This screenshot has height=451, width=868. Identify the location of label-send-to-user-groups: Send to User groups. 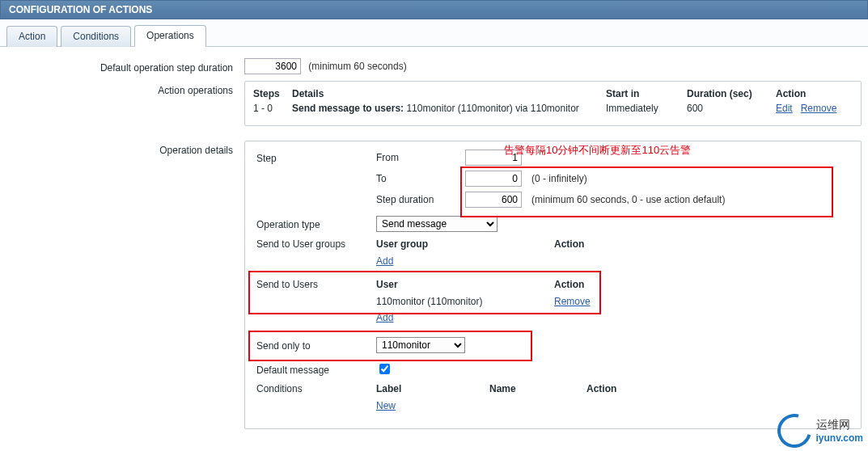
(316, 242).